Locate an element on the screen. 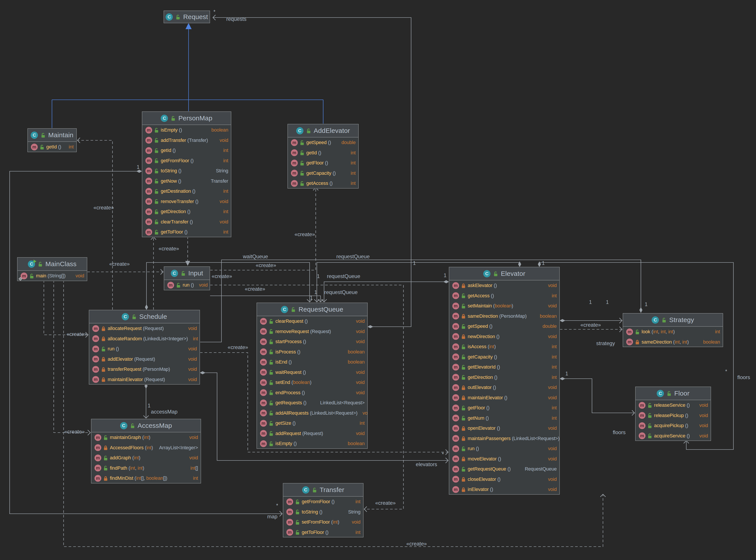 The height and width of the screenshot is (560, 756). method-row-getNum: mgetNum()int is located at coordinates (504, 418).